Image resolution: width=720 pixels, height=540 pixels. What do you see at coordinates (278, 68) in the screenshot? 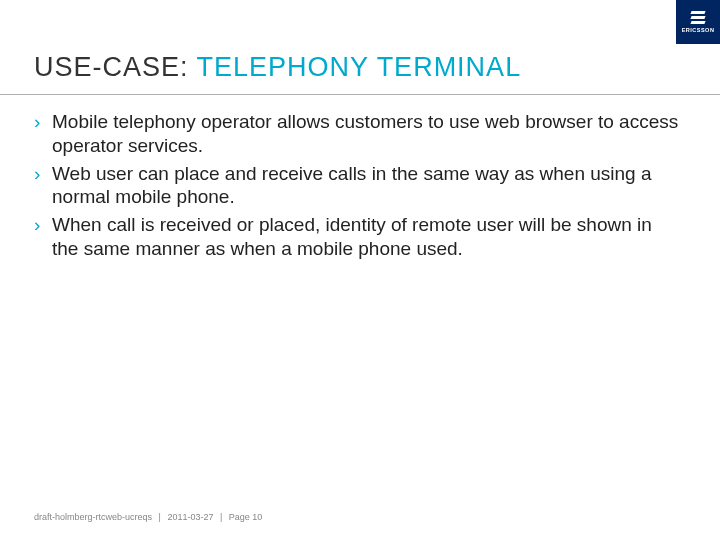
I see `slide-title: USE-CASE: TELEPHONY TERMINAL` at bounding box center [278, 68].